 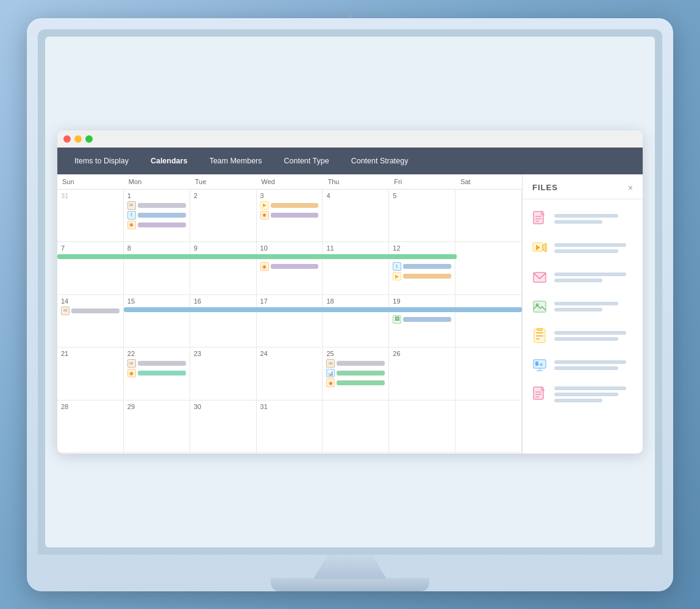 I want to click on minimize-window-dot, so click(x=78, y=139).